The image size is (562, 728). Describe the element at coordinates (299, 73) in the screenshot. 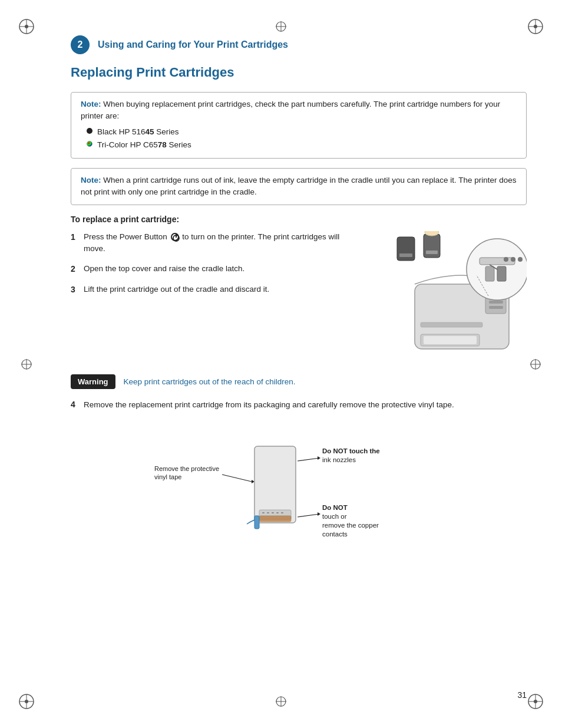

I see `section-heading: Replacing Print Cartridges` at that location.